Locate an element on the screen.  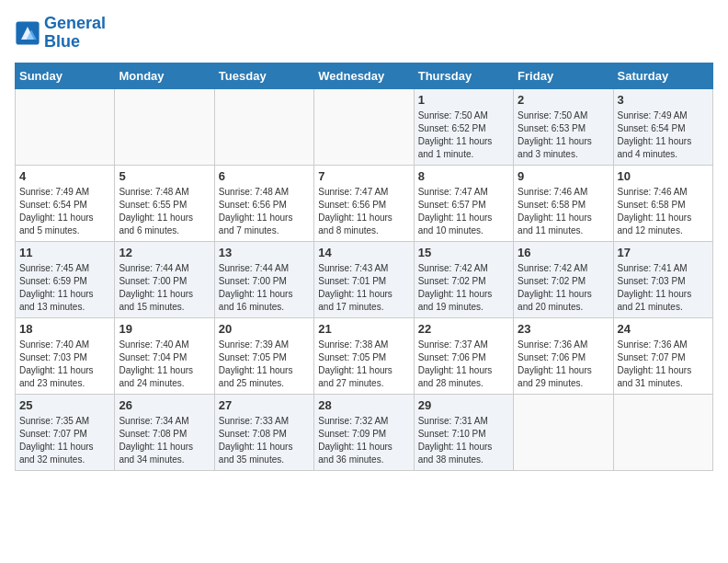
day-info: Sunrise: 7:36 AM Sunset: 7:07 PM Dayligh… is located at coordinates (664, 364).